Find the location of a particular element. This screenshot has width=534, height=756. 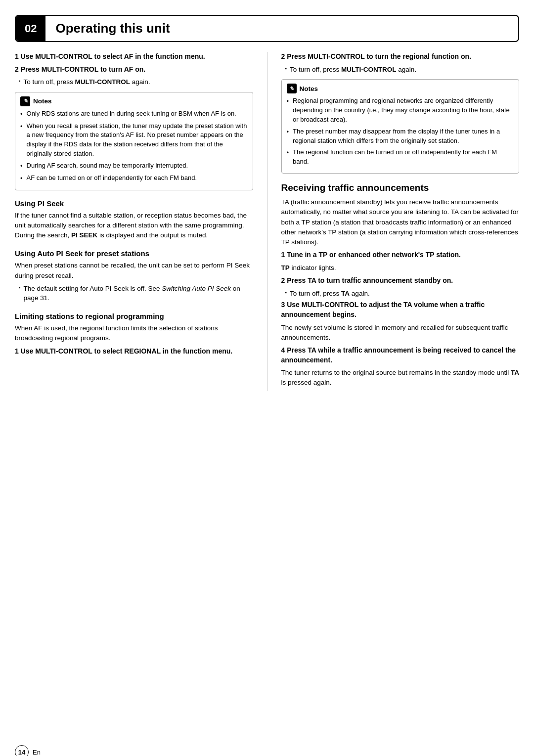

regional-step2-heading: 2 Press MULTI-CONTROL to turn the region… is located at coordinates (400, 57).